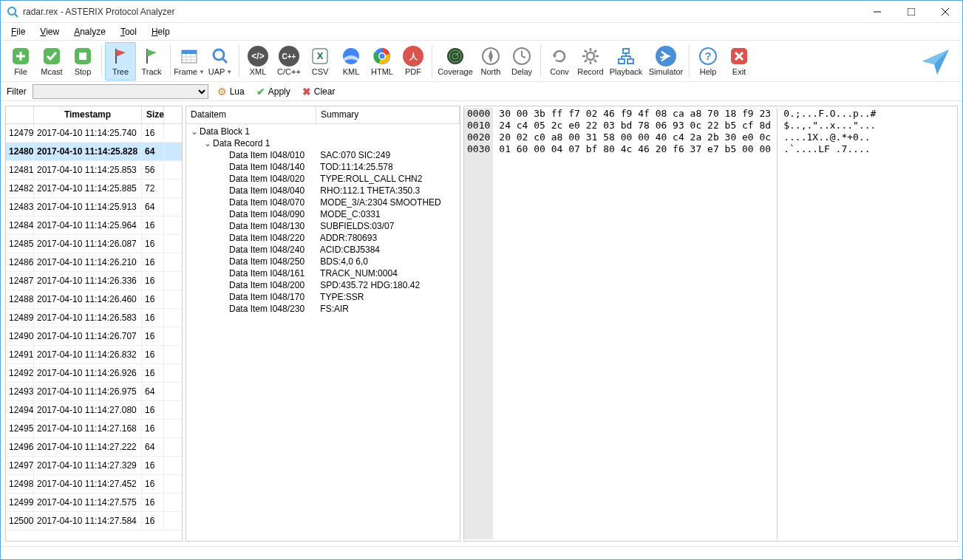 The width and height of the screenshot is (963, 560). I want to click on flag-red-icon, so click(120, 56).